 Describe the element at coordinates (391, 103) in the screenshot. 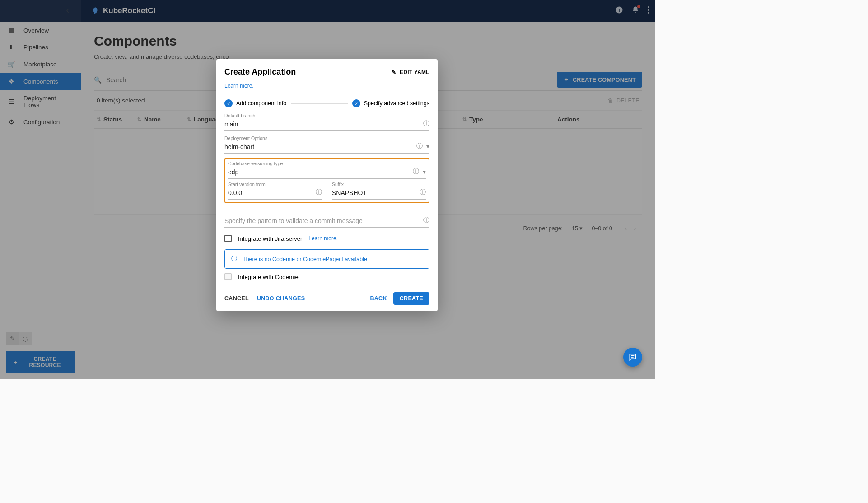

I see `step-2: 2Specify advanced settings` at that location.